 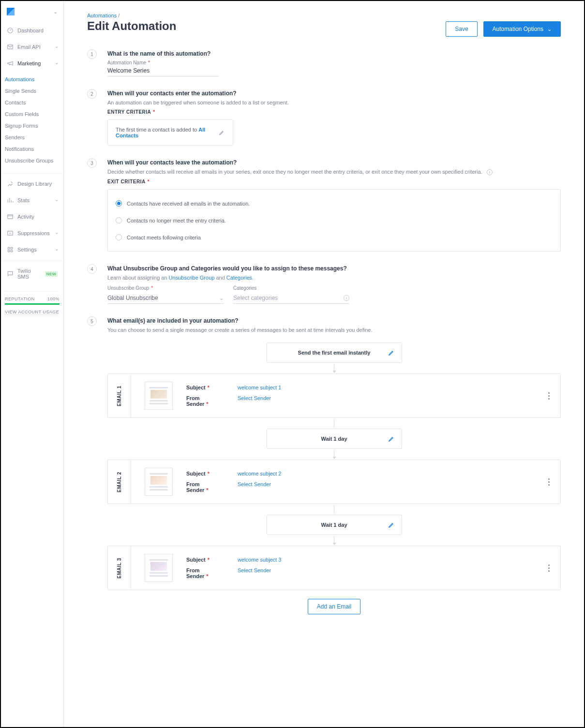 What do you see at coordinates (192, 278) in the screenshot?
I see `unsub-group-link: Unsubscribe Group` at bounding box center [192, 278].